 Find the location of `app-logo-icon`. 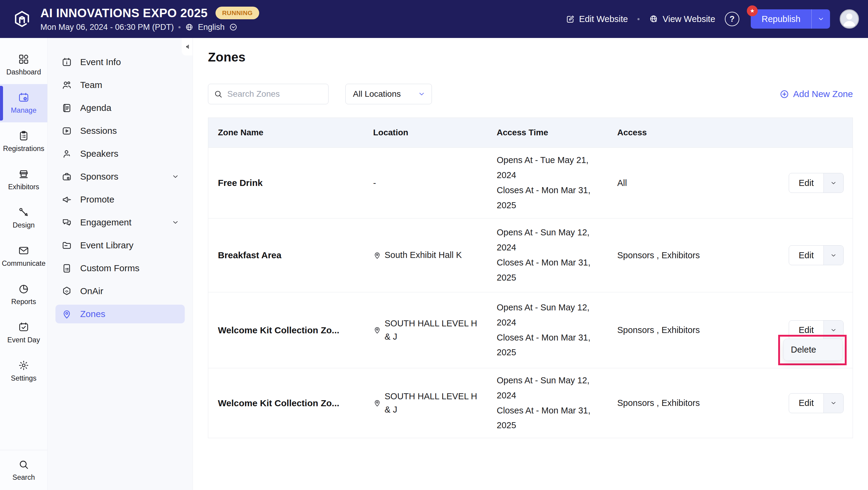

app-logo-icon is located at coordinates (22, 19).